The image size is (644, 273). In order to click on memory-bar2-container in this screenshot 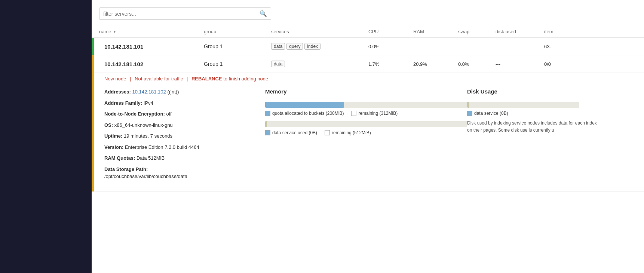, I will do `click(366, 124)`.